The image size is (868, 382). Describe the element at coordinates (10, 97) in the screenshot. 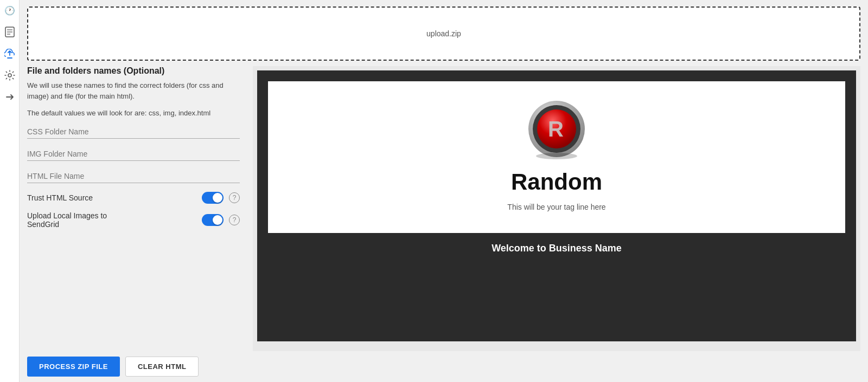

I see `arrow-right-icon` at that location.